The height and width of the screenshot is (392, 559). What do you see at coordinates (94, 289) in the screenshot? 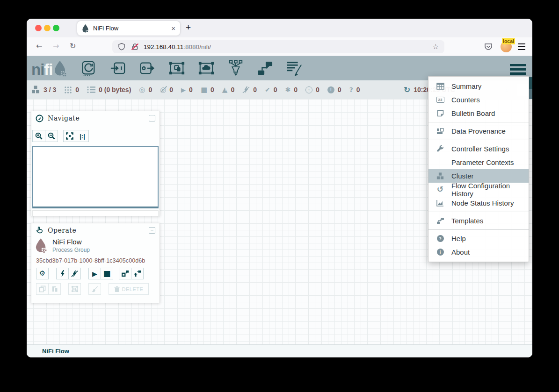
I see `color-brush-button` at bounding box center [94, 289].